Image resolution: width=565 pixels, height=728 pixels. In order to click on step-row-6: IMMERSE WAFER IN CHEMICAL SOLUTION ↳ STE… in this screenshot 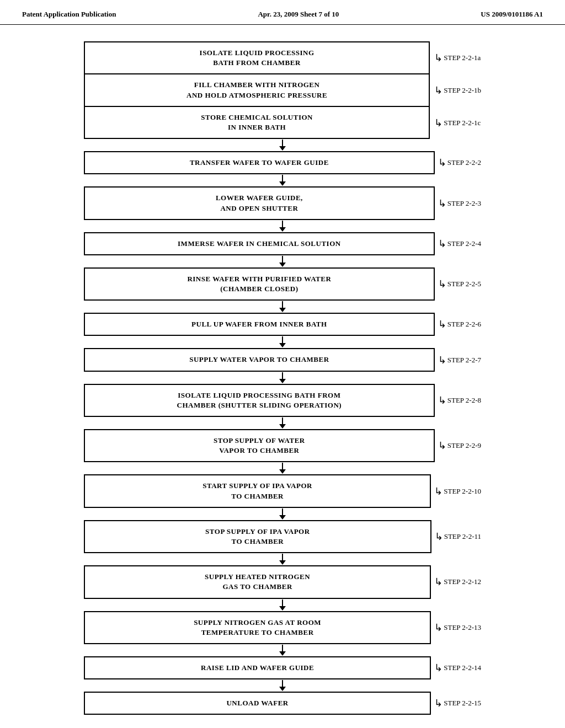, I will do `click(282, 244)`.